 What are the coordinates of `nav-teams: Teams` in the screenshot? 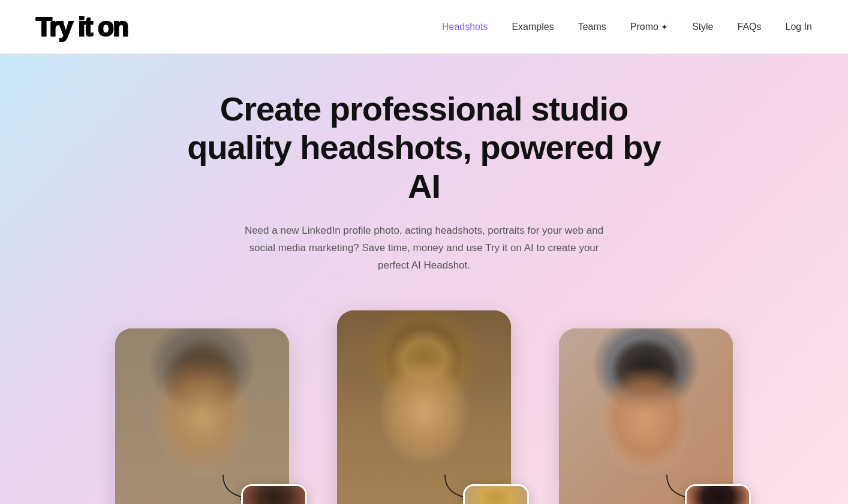 It's located at (593, 27).